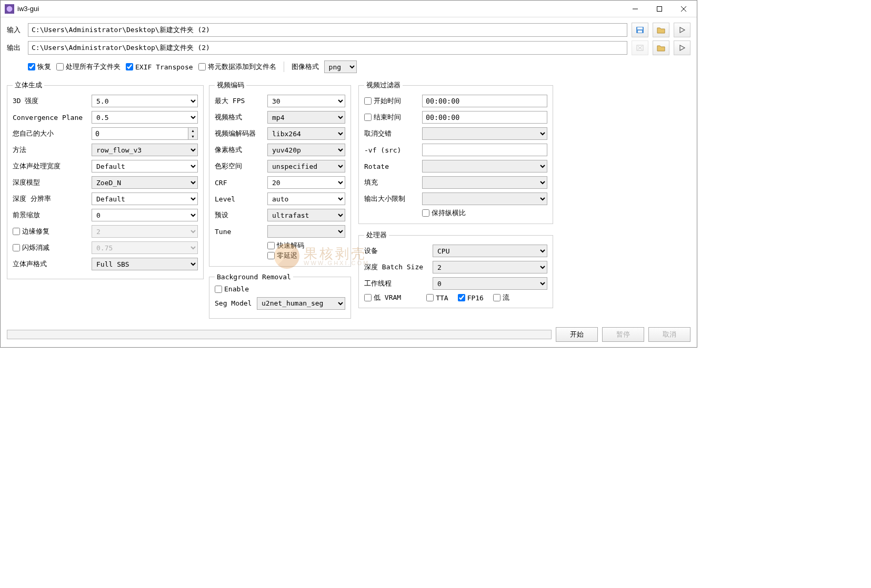 This screenshot has width=871, height=588. I want to click on padding-select, so click(485, 183).